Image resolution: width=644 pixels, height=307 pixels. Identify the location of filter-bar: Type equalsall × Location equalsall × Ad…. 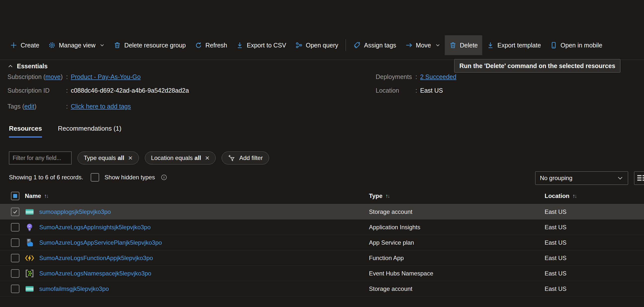
(139, 158).